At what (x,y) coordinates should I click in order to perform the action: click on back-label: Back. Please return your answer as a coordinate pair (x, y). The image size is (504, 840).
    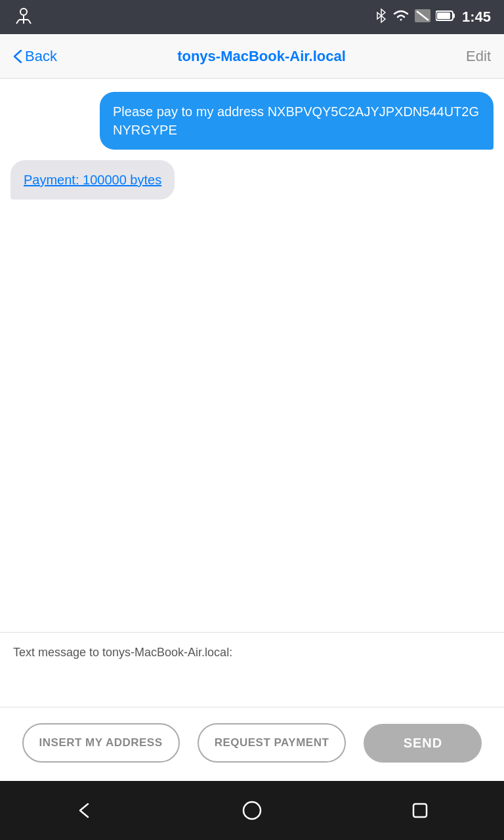
    Looking at the image, I should click on (41, 56).